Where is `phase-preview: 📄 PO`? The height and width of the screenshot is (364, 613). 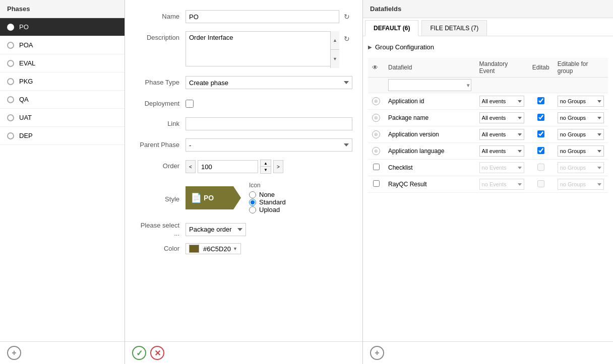 phase-preview: 📄 PO is located at coordinates (213, 198).